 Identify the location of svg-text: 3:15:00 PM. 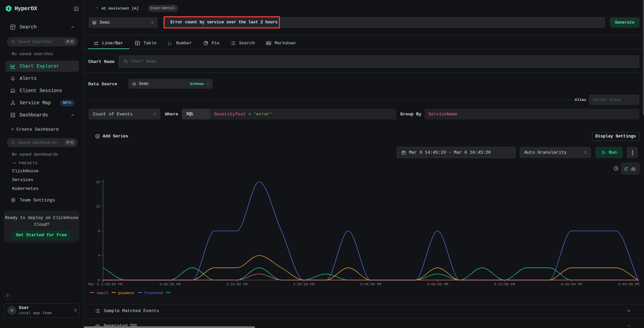
(237, 284).